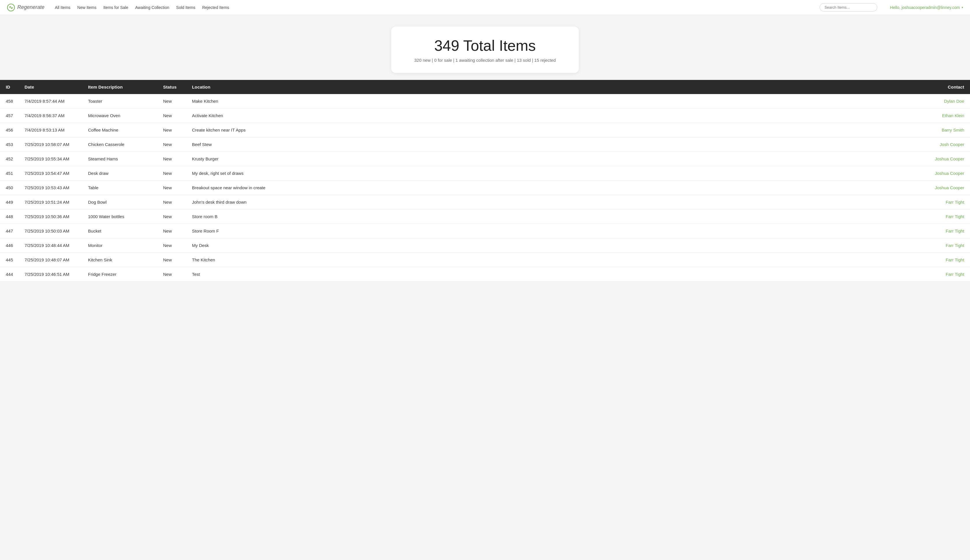 The width and height of the screenshot is (970, 560). I want to click on cell-location: John's desk third draw down, so click(549, 202).